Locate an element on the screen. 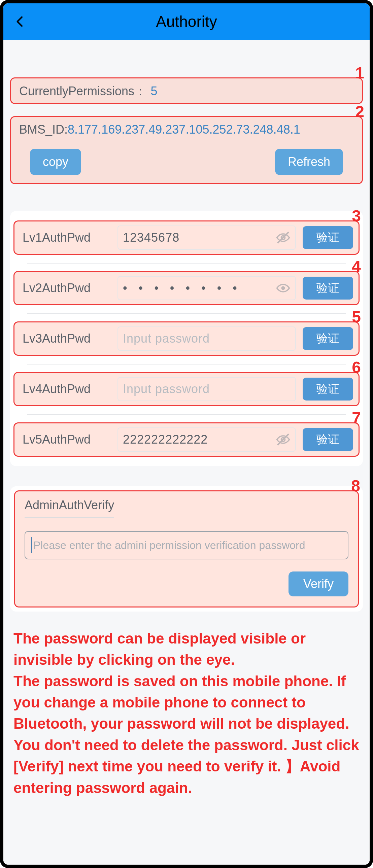  annotation-number: 7 is located at coordinates (356, 418).